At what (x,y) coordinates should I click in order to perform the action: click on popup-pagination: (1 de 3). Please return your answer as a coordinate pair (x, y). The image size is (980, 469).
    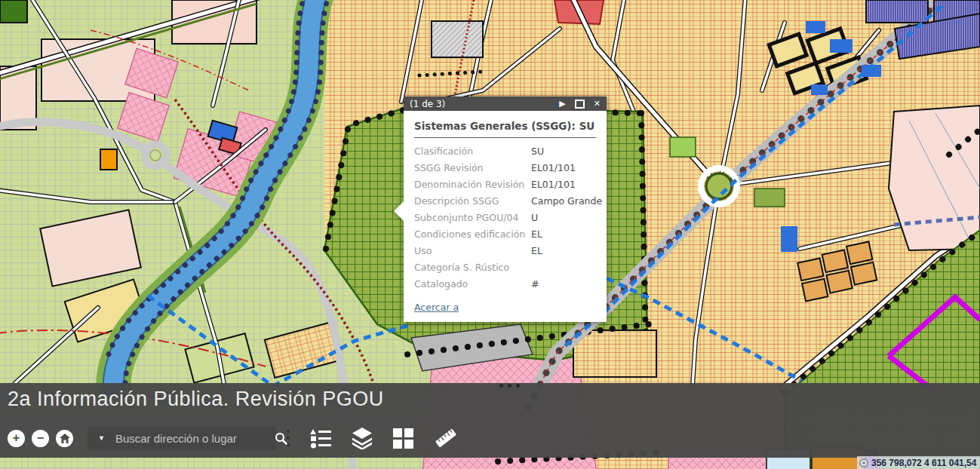
    Looking at the image, I should click on (480, 104).